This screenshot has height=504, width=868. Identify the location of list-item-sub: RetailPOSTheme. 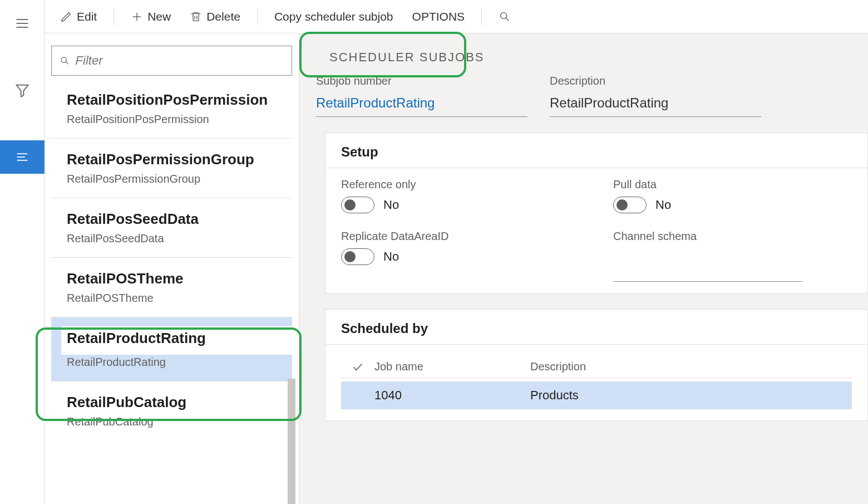
(175, 299).